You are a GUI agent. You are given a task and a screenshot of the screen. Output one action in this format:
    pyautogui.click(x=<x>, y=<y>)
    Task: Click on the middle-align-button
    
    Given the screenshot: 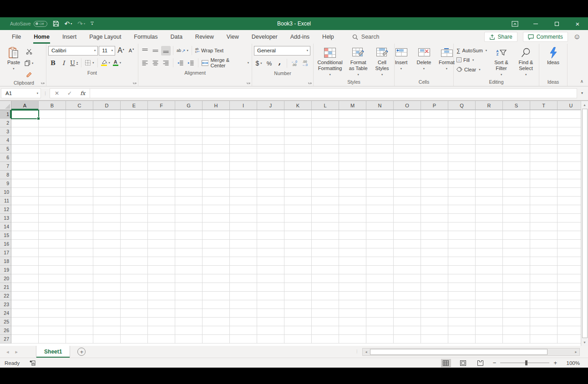 What is the action you would take?
    pyautogui.click(x=156, y=51)
    